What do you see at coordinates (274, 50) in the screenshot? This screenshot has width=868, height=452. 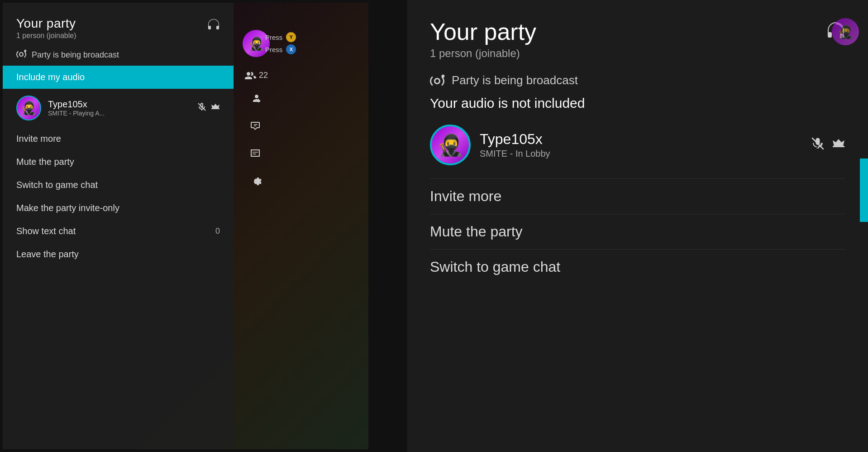 I see `press-x-label: Press` at bounding box center [274, 50].